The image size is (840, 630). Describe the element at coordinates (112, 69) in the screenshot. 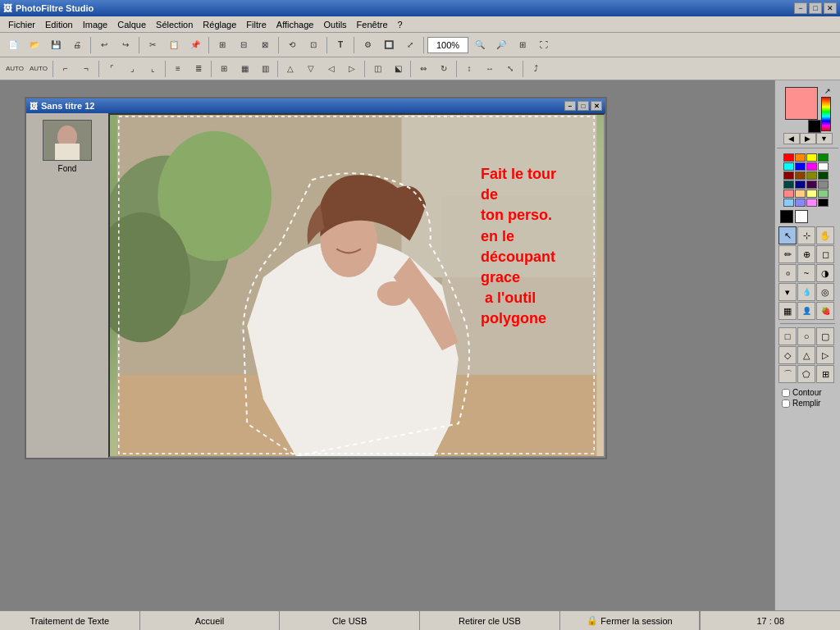

I see `corner3-btn: ⌜` at that location.